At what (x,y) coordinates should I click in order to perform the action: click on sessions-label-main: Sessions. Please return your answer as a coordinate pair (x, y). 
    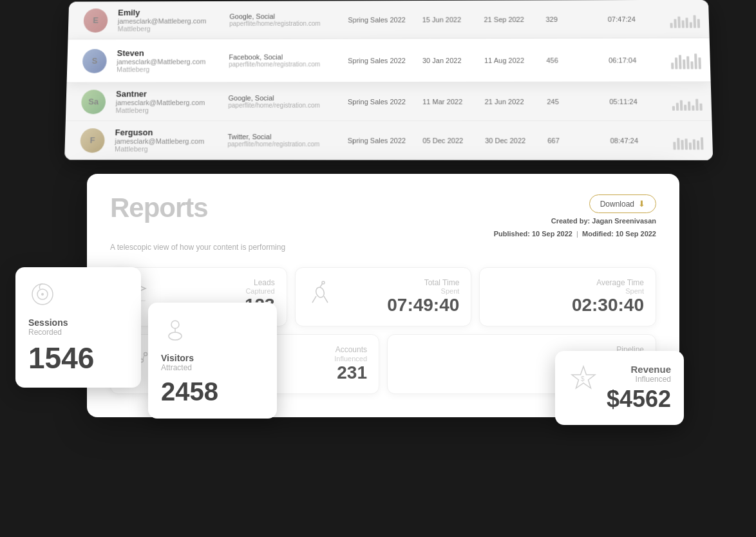
    Looking at the image, I should click on (79, 323).